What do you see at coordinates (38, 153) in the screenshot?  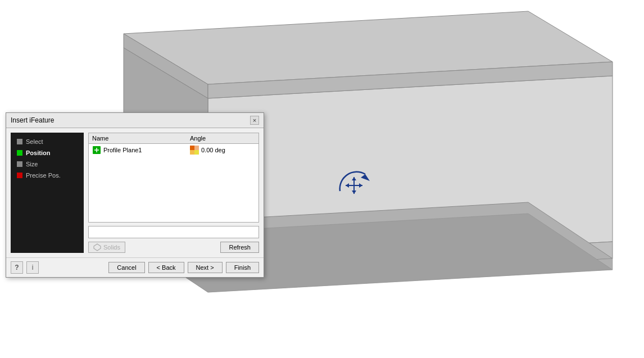 I see `step-position-label: Position` at bounding box center [38, 153].